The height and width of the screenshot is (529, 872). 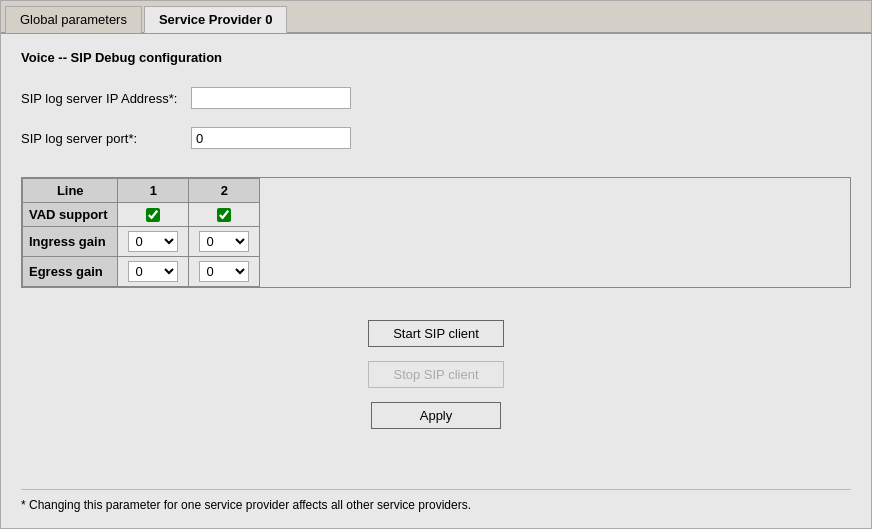 What do you see at coordinates (436, 18) in the screenshot?
I see `tabs-bar: Global parameters Service Provider 0` at bounding box center [436, 18].